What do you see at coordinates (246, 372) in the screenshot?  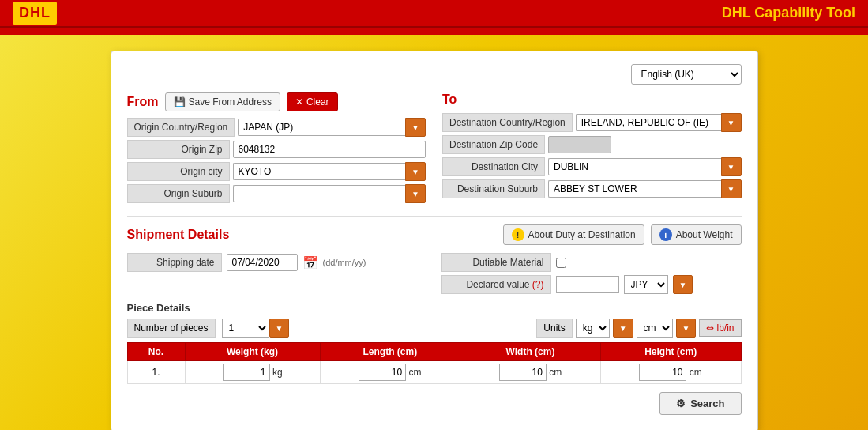 I see `weight-input` at bounding box center [246, 372].